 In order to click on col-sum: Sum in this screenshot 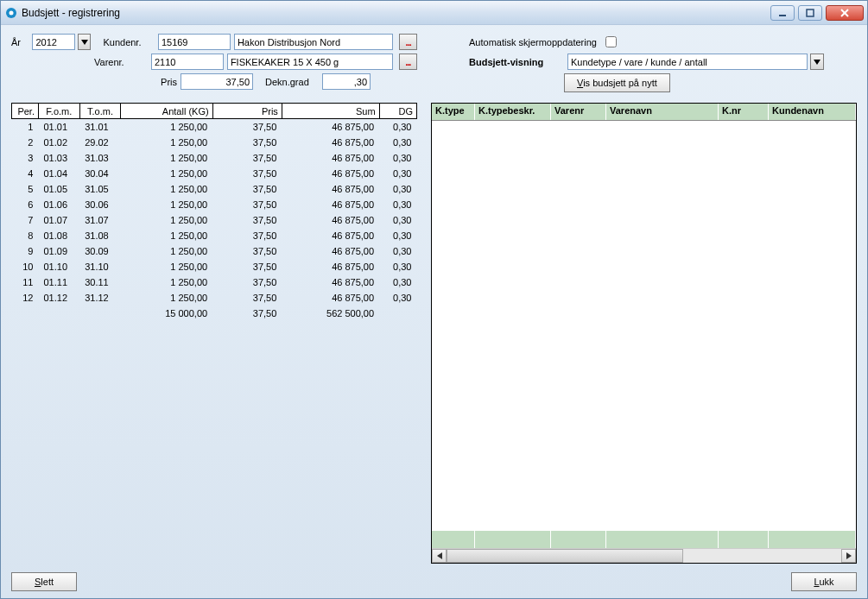, I will do `click(330, 111)`.